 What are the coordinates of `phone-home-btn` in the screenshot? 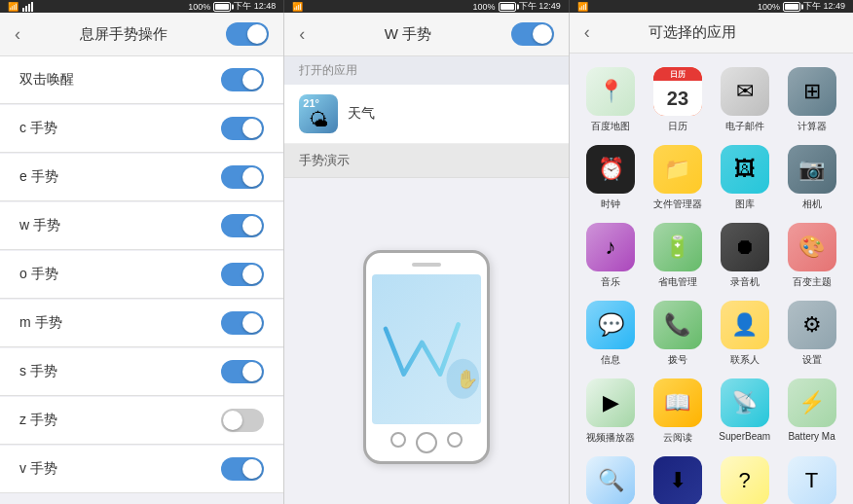 It's located at (426, 443).